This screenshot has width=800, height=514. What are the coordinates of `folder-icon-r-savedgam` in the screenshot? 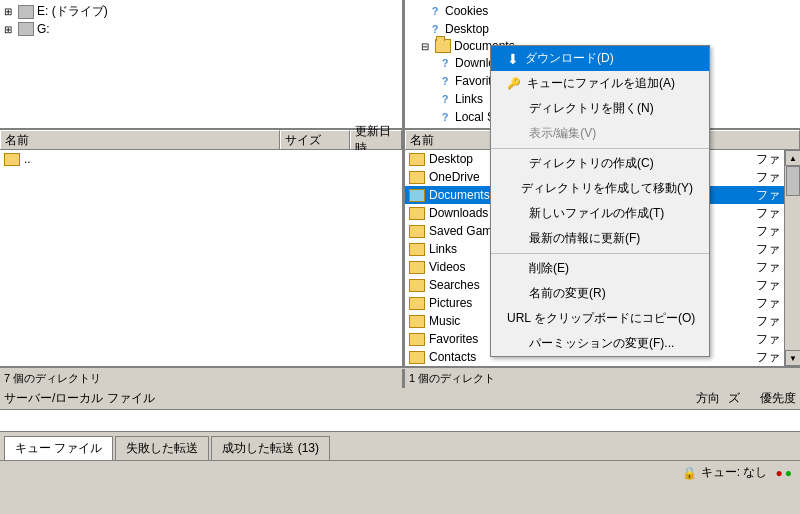 It's located at (417, 232).